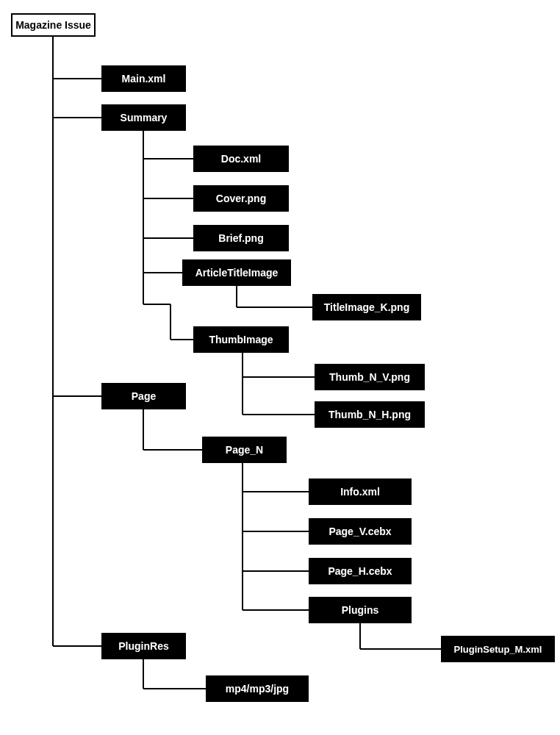 The image size is (560, 735). Describe the element at coordinates (370, 377) in the screenshot. I see `node-thumb-n-v-png: Thumb_N_V.png` at that location.